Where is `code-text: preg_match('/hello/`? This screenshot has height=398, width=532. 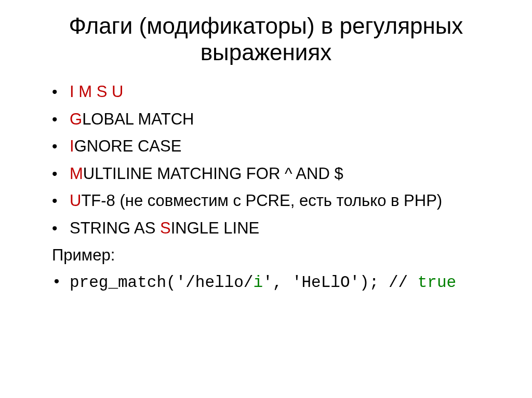 code-text: preg_match('/hello/ is located at coordinates (161, 282).